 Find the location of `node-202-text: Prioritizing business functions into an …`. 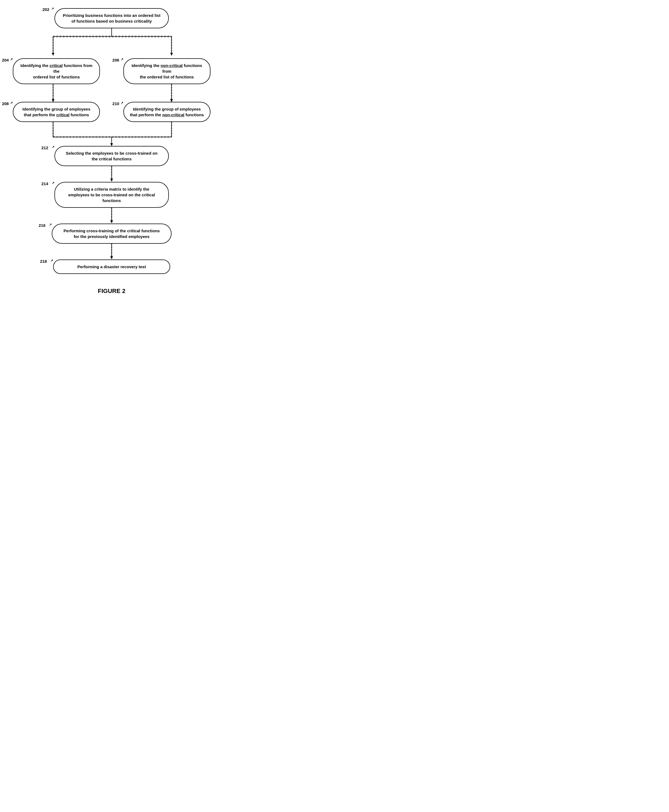

node-202-text: Prioritizing business functions into an … is located at coordinates (112, 18).